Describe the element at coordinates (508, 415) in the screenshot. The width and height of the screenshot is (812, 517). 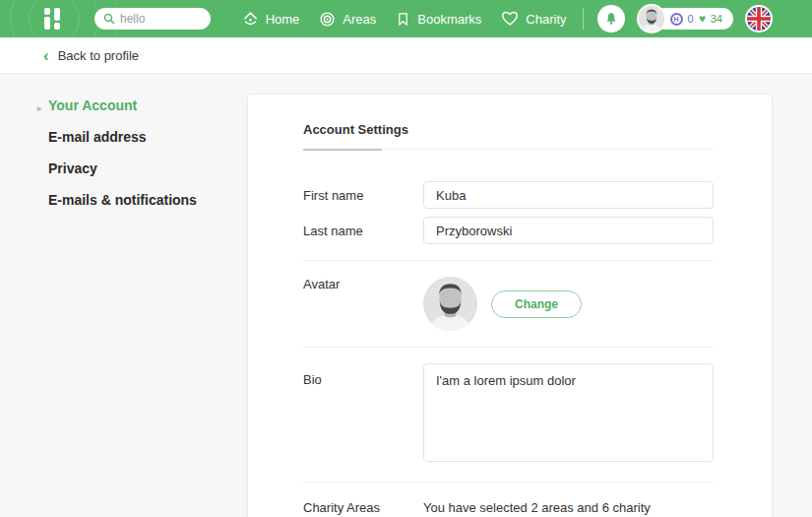
I see `bio-row: Bio I'am a lorem ipsum dolor` at that location.